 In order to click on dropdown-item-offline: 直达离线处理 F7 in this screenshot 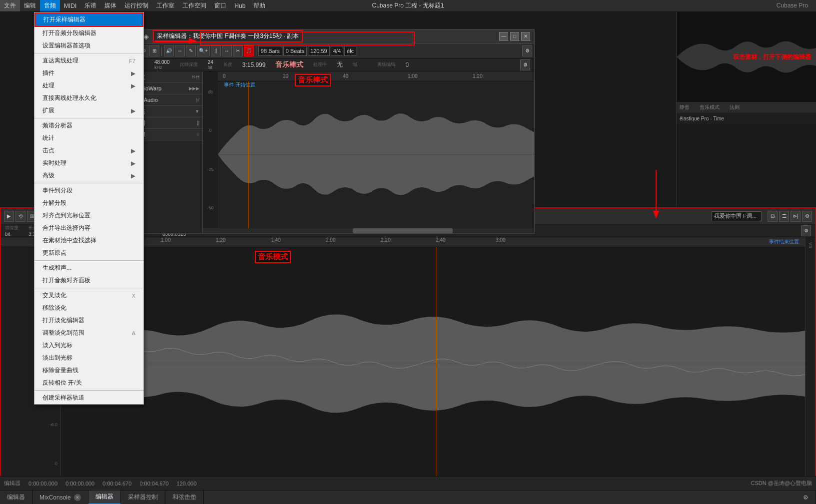, I will do `click(89, 61)`.